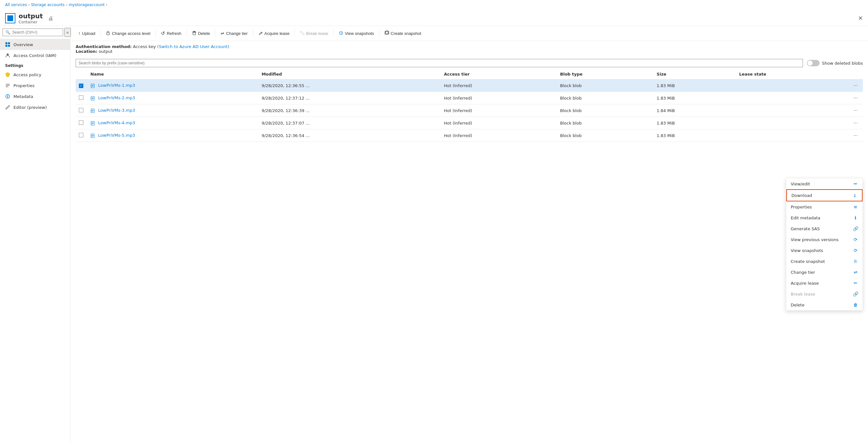 This screenshot has height=447, width=868. I want to click on show-deleted-label: Show deleted blobs, so click(842, 63).